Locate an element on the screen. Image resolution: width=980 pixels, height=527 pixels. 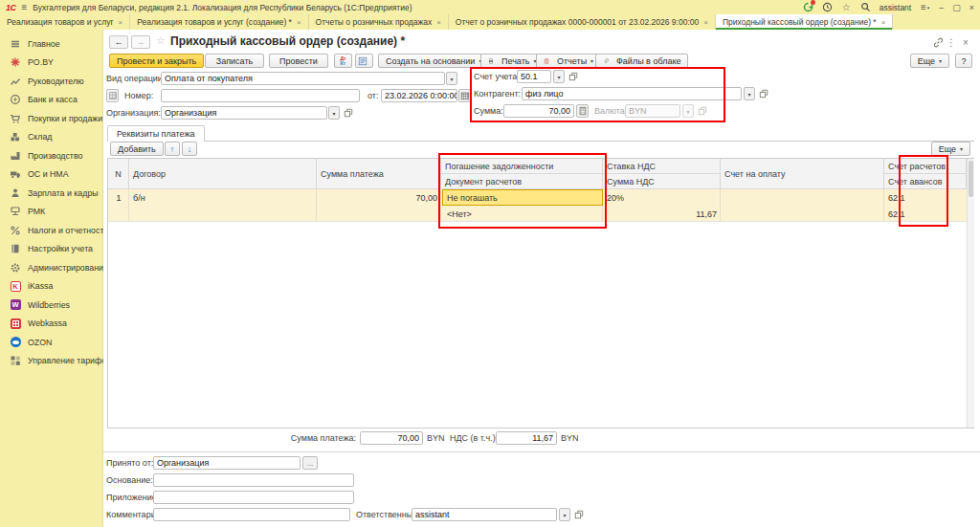
attachment-input is located at coordinates (254, 497).